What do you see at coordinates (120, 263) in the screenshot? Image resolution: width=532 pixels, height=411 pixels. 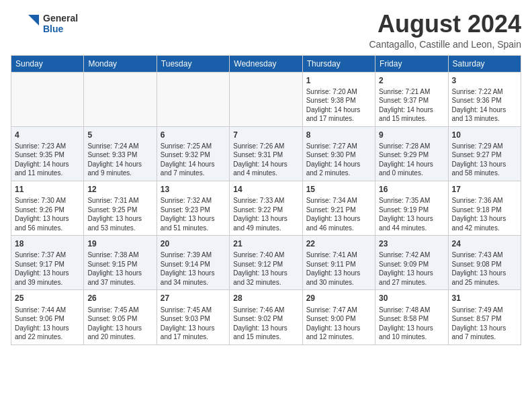 I see `calendar-cell: 19Sunrise: 7:38 AM Sunset: 9:15 PM Dayli…` at bounding box center [120, 263].